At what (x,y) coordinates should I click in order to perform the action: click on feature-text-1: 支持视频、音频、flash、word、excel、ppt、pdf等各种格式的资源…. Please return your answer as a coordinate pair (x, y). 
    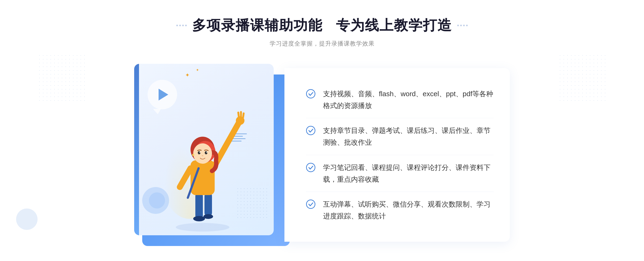
    Looking at the image, I should click on (408, 100).